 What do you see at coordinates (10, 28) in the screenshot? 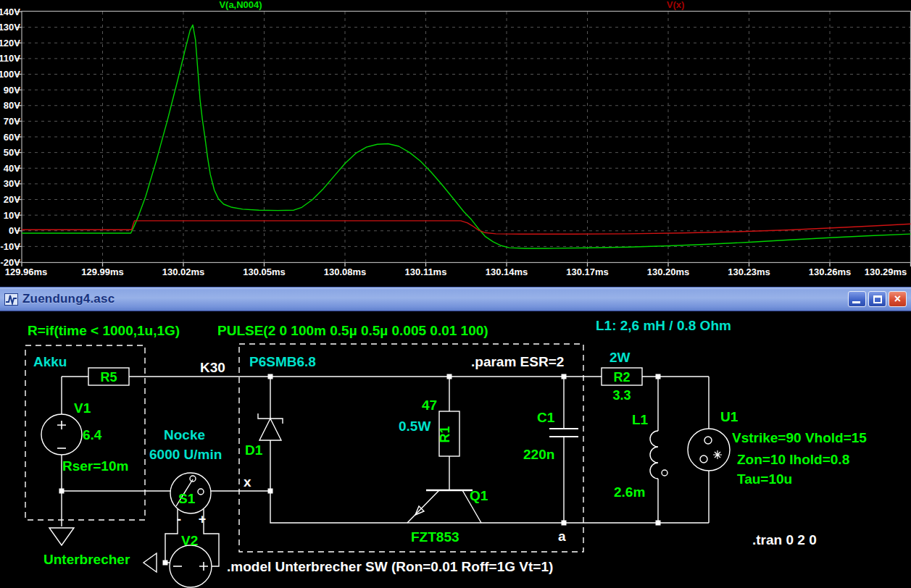
I see `y-axis-label: 130V` at bounding box center [10, 28].